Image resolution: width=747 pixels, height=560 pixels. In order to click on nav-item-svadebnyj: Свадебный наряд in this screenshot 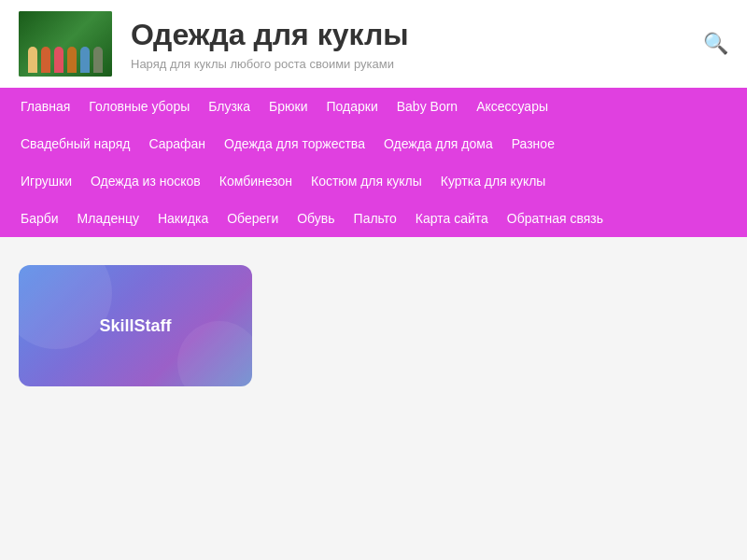, I will do `click(75, 144)`.